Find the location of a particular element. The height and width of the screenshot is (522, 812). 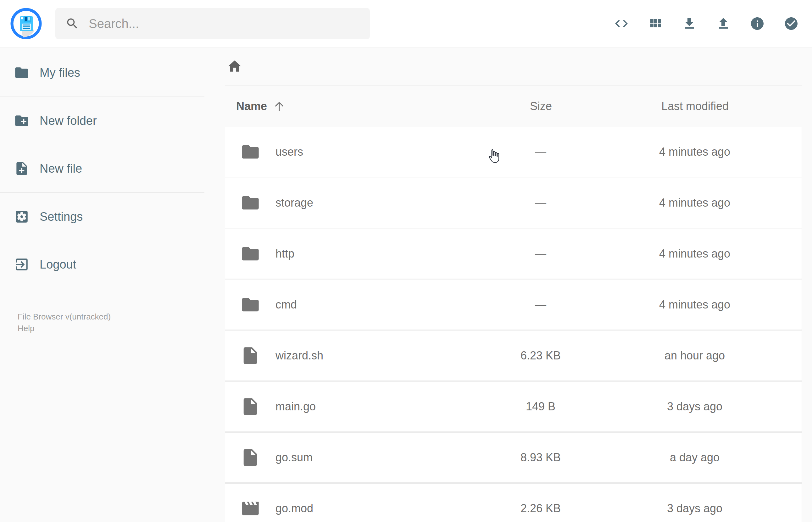

file-size: 8.93 KB is located at coordinates (541, 458).